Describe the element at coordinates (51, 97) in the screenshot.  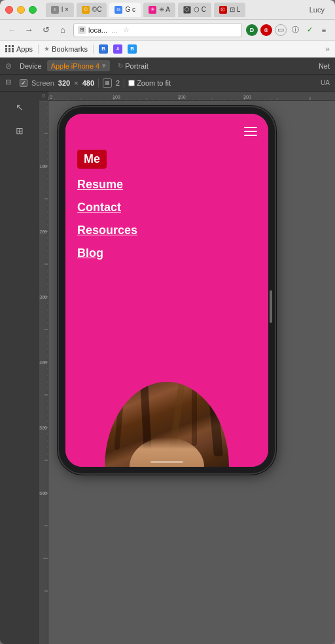
I see `svg-text: 0` at that location.